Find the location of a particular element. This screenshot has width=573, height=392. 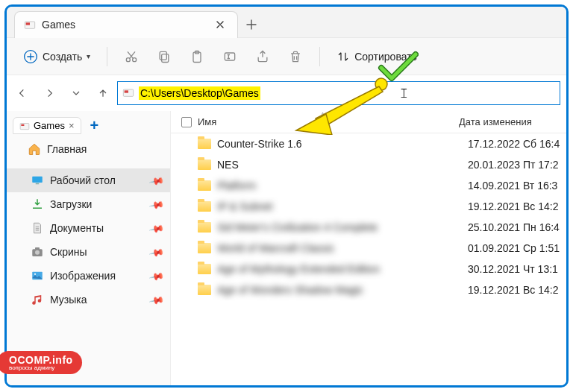

column-name: Имя ˄ is located at coordinates (328, 122).